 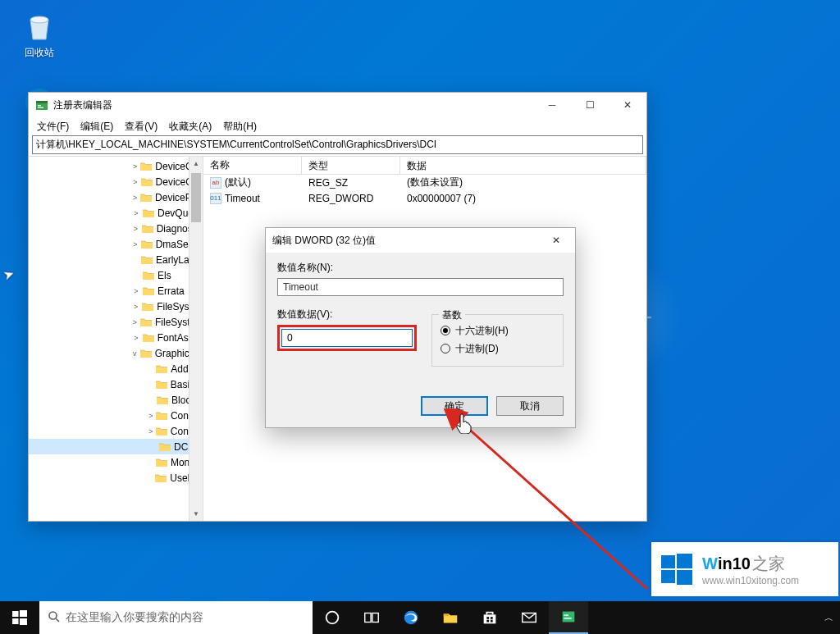 I want to click on scroll-up-icon: ▲, so click(x=196, y=164).